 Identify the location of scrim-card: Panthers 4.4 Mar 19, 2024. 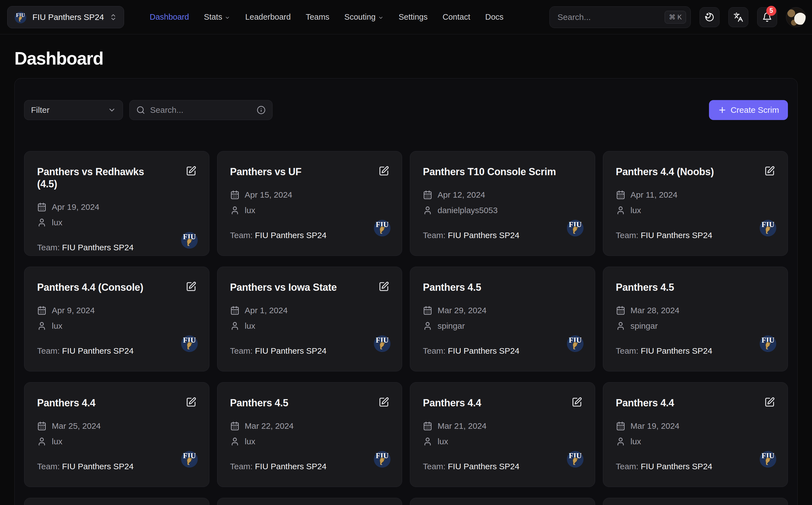
(696, 435).